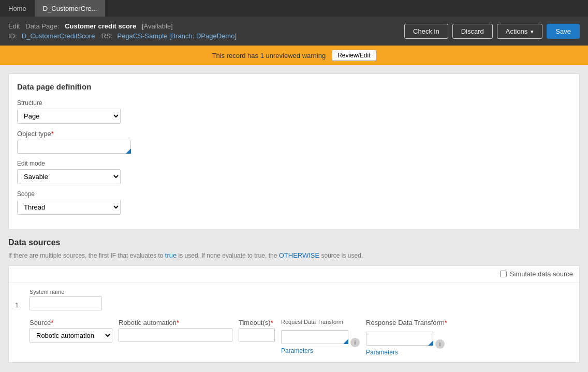  What do you see at coordinates (492, 31) in the screenshot?
I see `header-actions: Check in Discard Actions Save` at bounding box center [492, 31].